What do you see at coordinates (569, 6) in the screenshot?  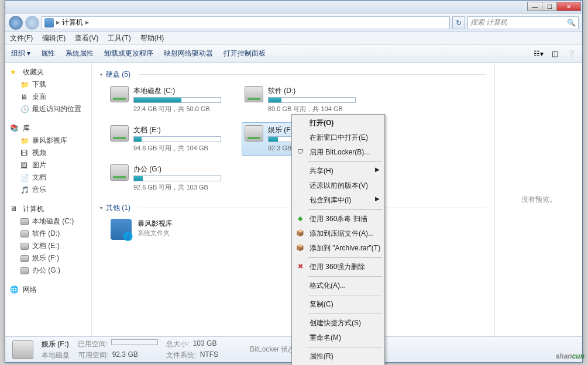 I see `close-button: ✕` at bounding box center [569, 6].